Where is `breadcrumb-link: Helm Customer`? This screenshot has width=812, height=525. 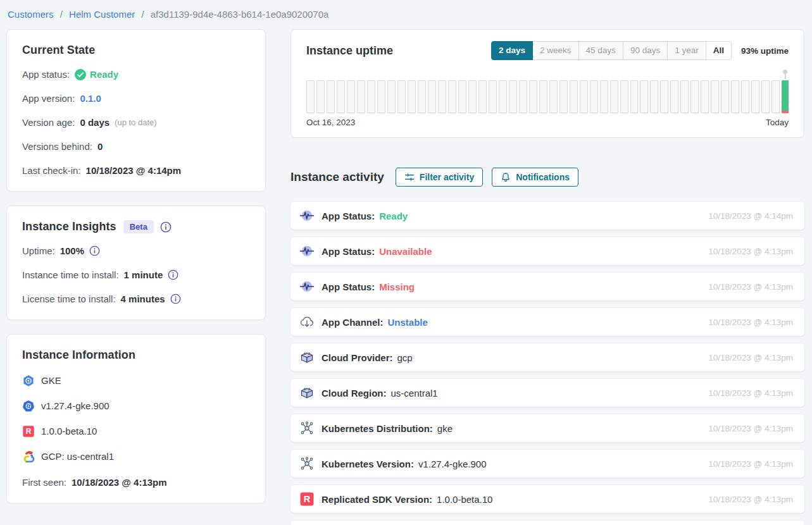
breadcrumb-link: Helm Customer is located at coordinates (102, 14).